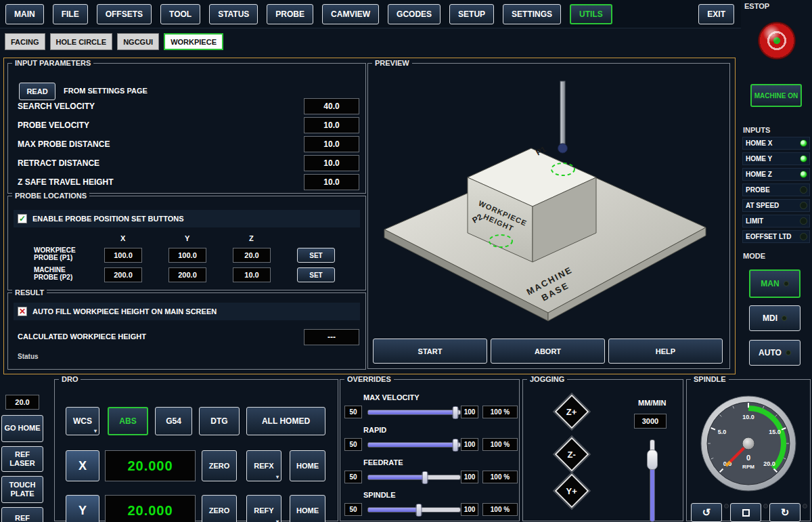 This screenshot has width=812, height=522. What do you see at coordinates (22, 459) in the screenshot?
I see `ref-laser-button: REF LASER` at bounding box center [22, 459].